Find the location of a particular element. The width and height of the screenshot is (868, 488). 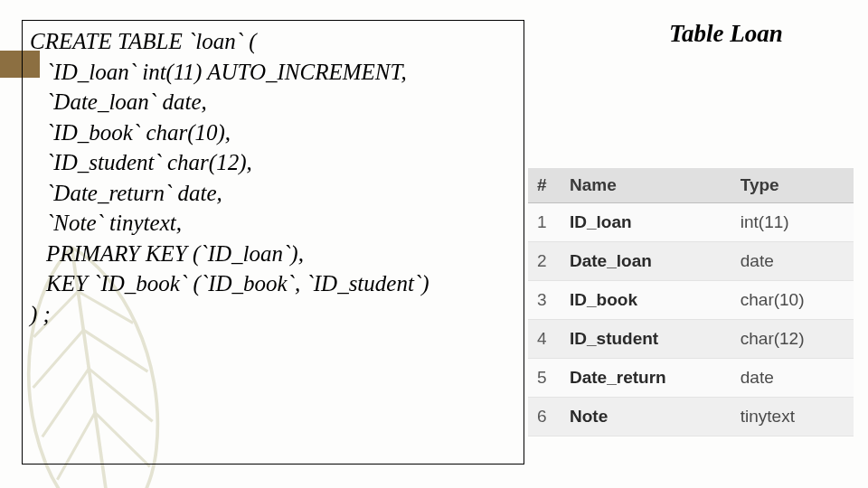

sql-line: CREATE TABLE `loan` ( is located at coordinates (143, 42).